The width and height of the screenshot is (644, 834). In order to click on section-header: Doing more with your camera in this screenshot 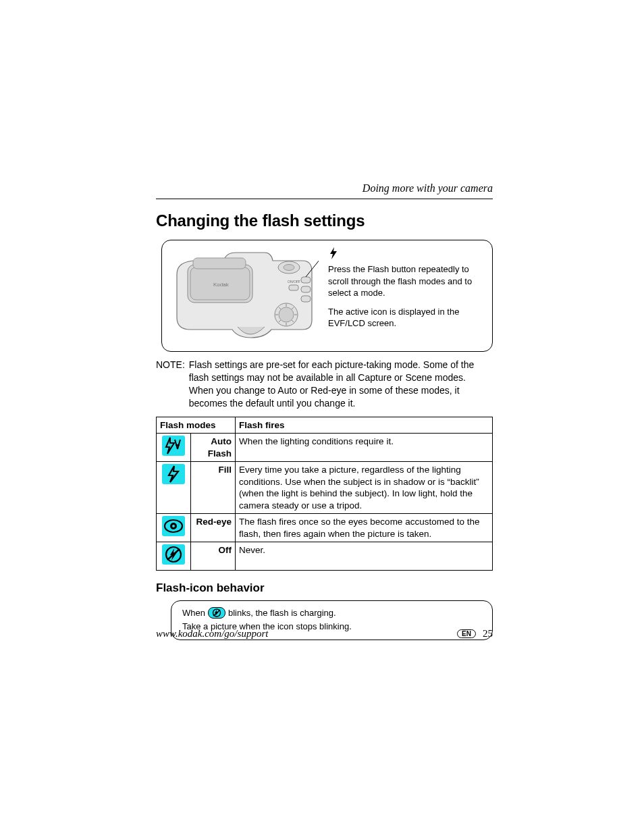, I will do `click(324, 188)`.